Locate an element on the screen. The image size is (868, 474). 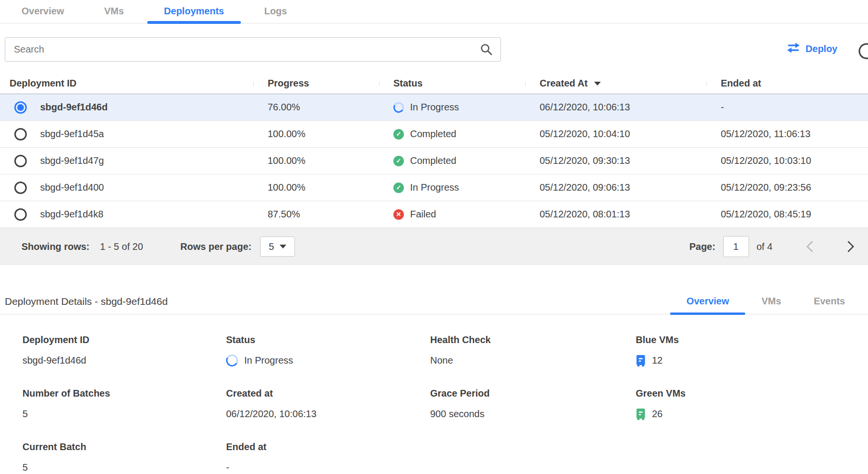
field-current-batch: Current Batch 5 is located at coordinates (124, 458).